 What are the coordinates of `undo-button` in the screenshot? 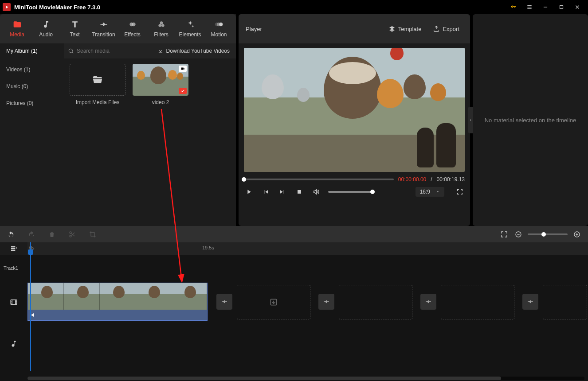 It's located at (11, 234).